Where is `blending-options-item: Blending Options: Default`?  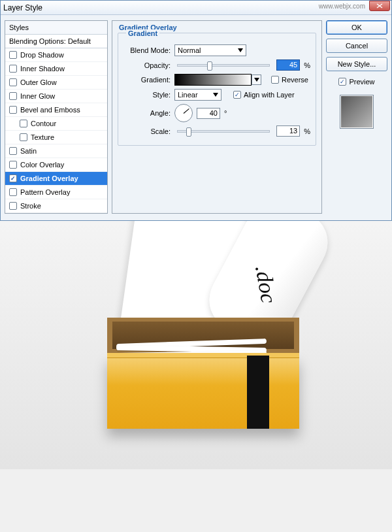 blending-options-item: Blending Options: Default is located at coordinates (56, 42).